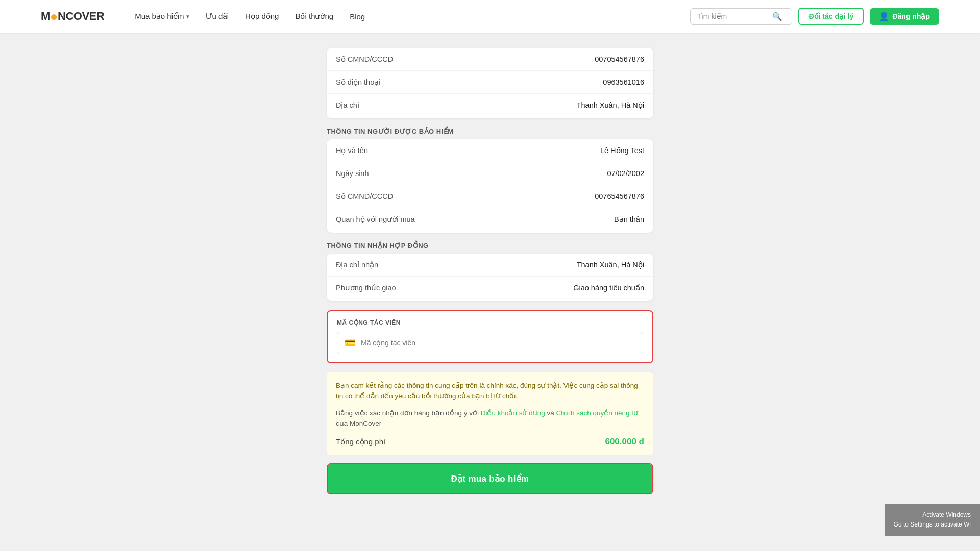  I want to click on insured-cmnd-label: Số CMND/CCCD, so click(364, 196).